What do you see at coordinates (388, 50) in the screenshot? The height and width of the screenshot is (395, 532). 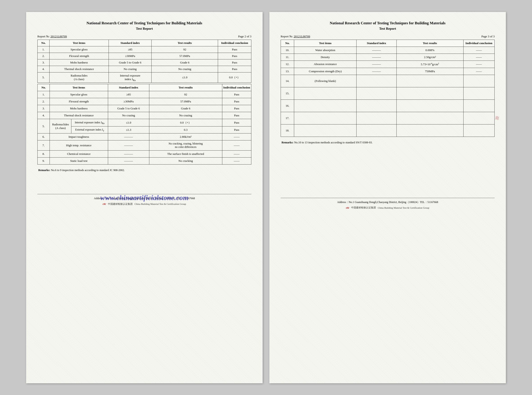 I see `table-row: 10. Water absorption ——— 0.008% ——` at bounding box center [388, 50].